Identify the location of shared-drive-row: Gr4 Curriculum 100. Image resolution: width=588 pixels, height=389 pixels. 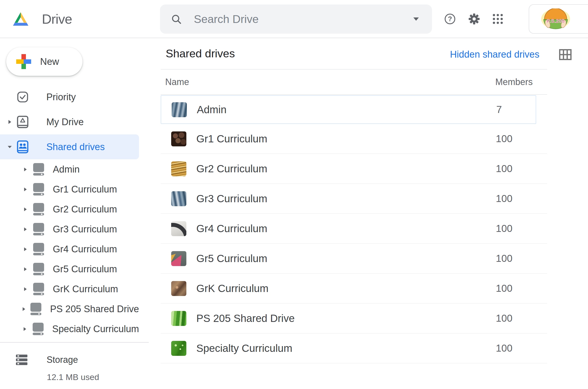
(354, 229).